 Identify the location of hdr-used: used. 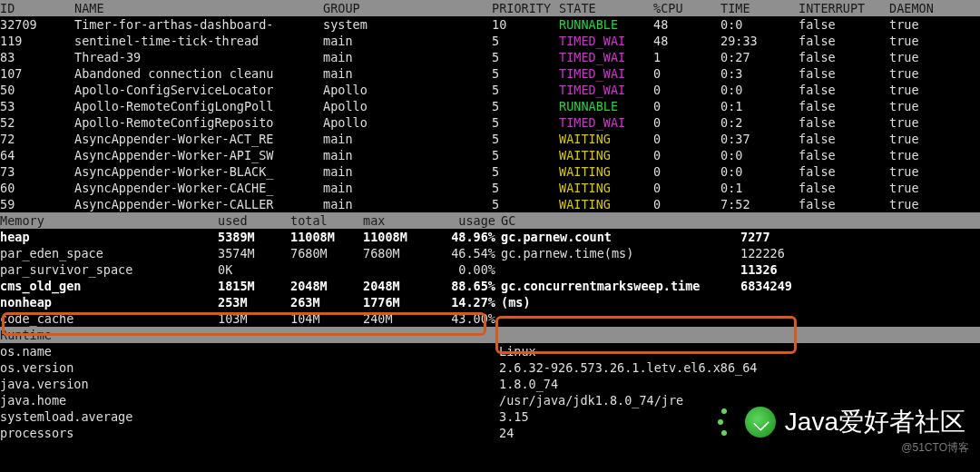
(254, 221).